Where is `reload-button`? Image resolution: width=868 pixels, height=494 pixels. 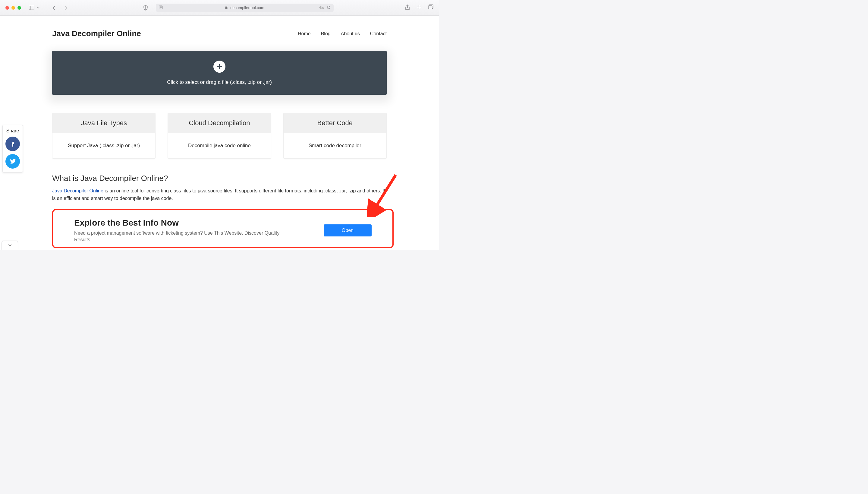 reload-button is located at coordinates (329, 8).